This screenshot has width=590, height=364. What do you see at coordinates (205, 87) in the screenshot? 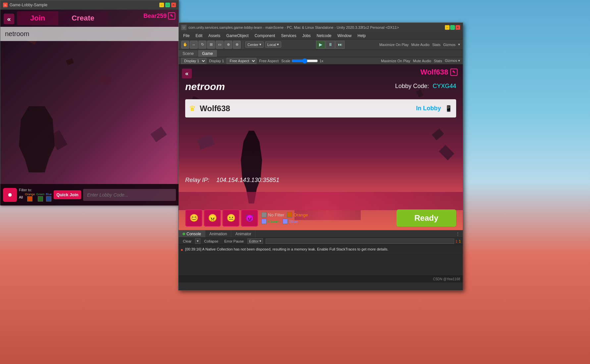
I see `room-title: netroom` at bounding box center [205, 87].